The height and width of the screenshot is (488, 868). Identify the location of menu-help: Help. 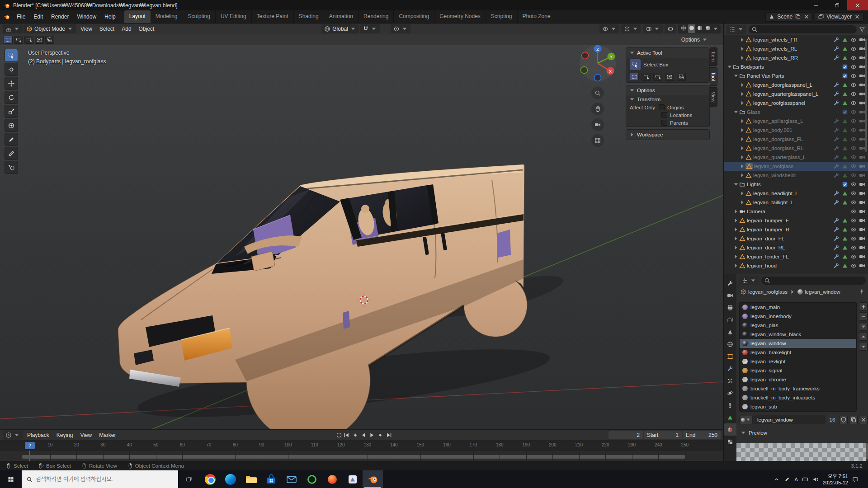
(110, 17).